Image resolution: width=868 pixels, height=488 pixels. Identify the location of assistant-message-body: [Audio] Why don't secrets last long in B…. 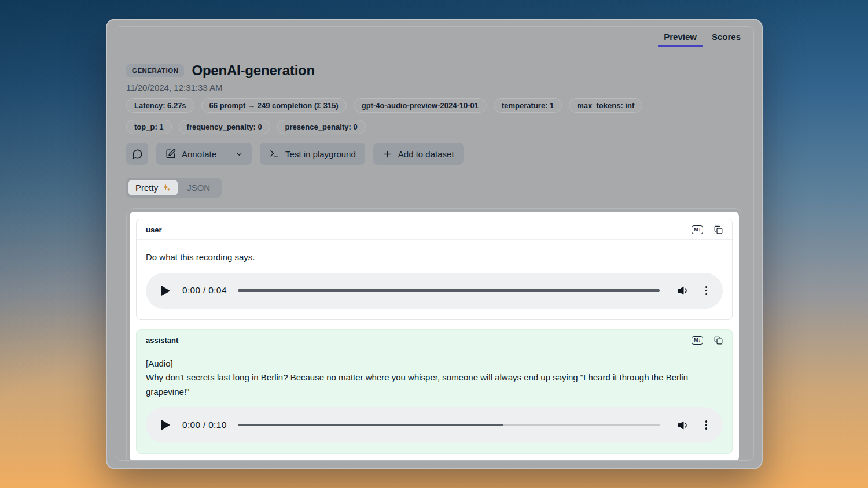
(434, 402).